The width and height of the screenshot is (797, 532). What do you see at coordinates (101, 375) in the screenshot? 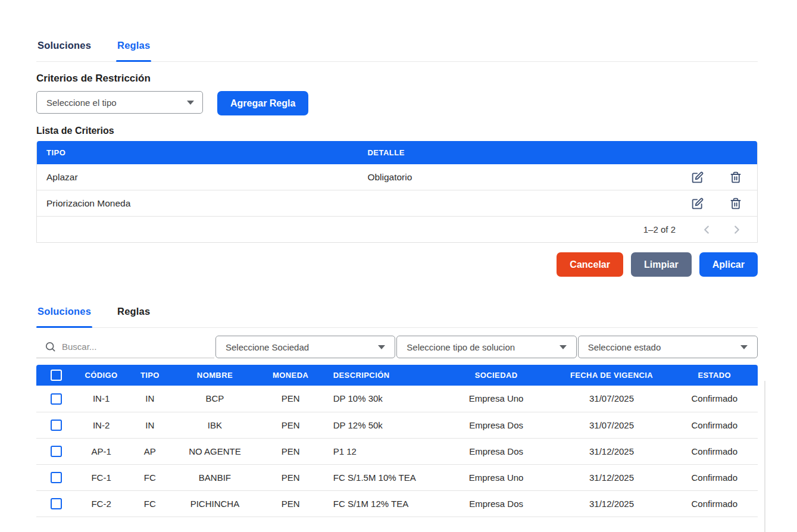
I see `column-header-codigo: CÓDIGO` at bounding box center [101, 375].